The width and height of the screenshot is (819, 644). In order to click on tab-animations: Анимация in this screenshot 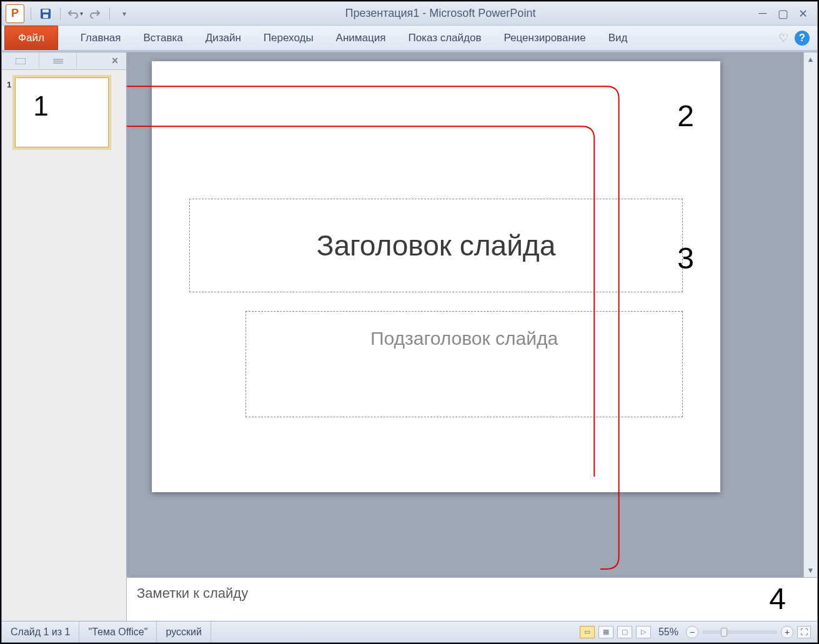, I will do `click(361, 37)`.